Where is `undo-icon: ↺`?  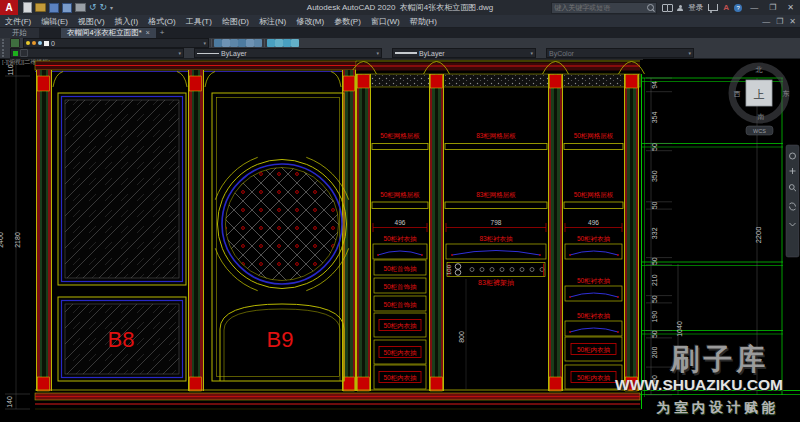 undo-icon: ↺ is located at coordinates (93, 8).